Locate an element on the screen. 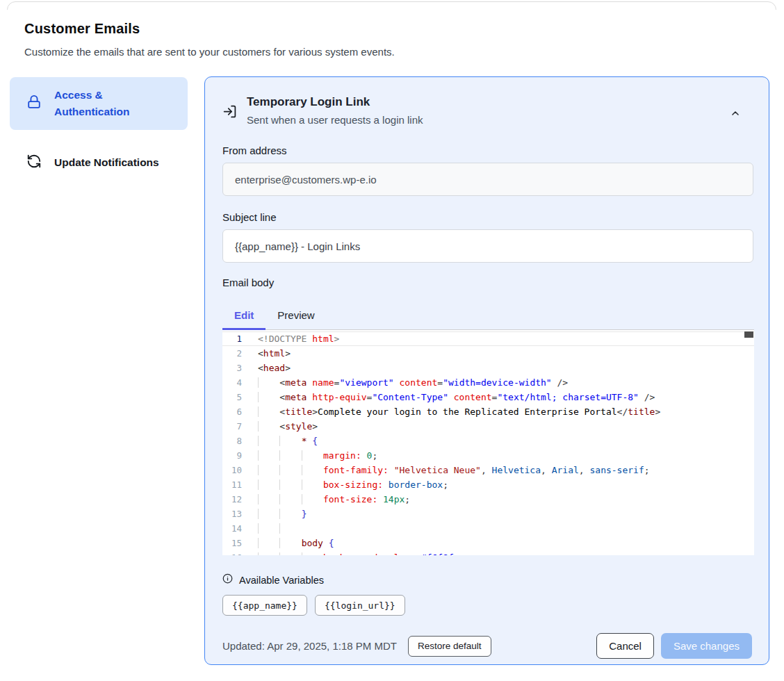  code-line: 1<!DOCTYPE html> is located at coordinates (488, 339).